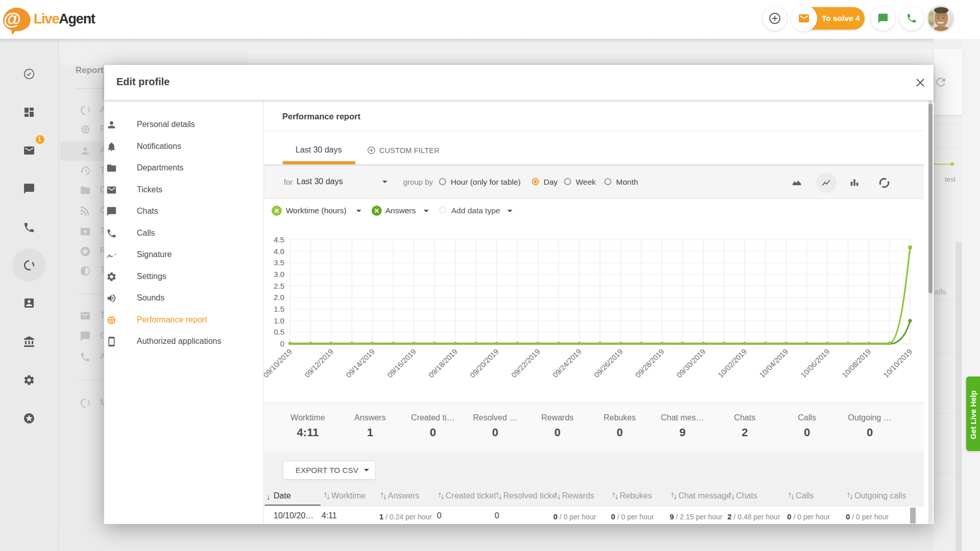 This screenshot has width=980, height=551. I want to click on svg-text: 3.5, so click(279, 262).